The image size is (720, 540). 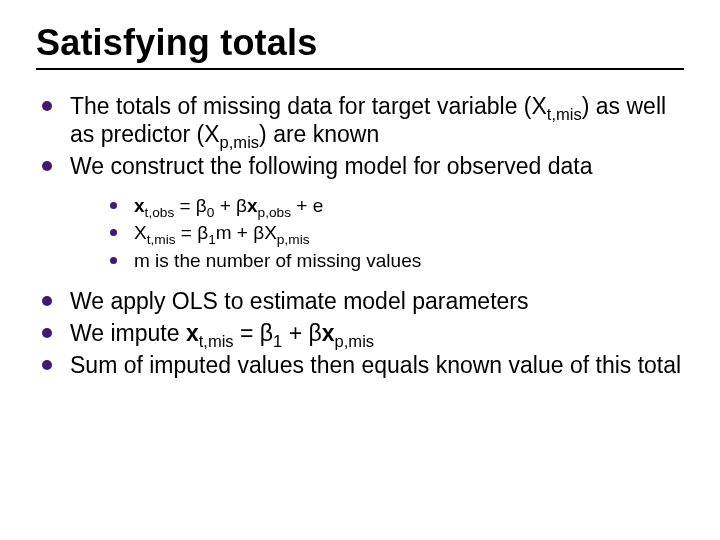 I want to click on bullet-item-3: We apply OLS to estimate model parameter…, so click(x=360, y=301).